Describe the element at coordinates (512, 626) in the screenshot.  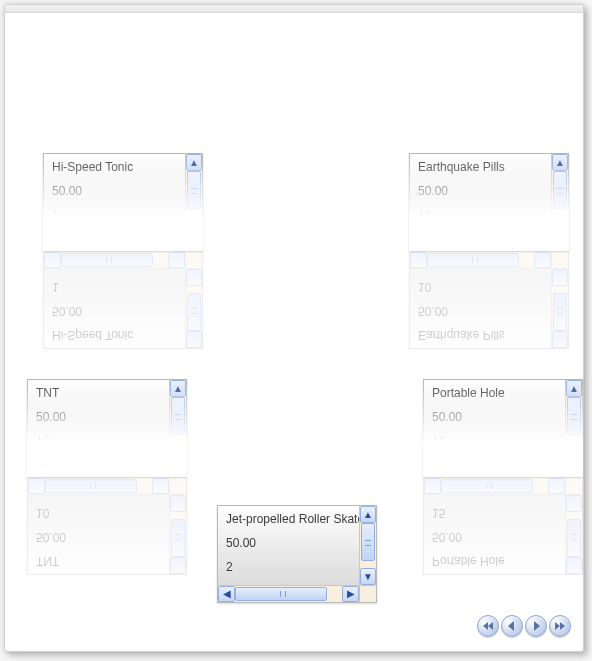
I see `prev-button` at that location.